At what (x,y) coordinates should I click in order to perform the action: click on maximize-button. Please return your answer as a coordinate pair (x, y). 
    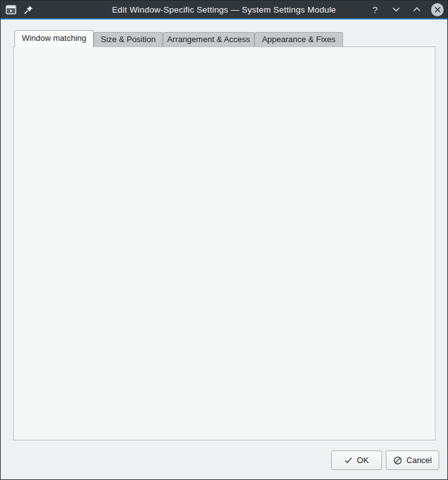
    Looking at the image, I should click on (417, 9).